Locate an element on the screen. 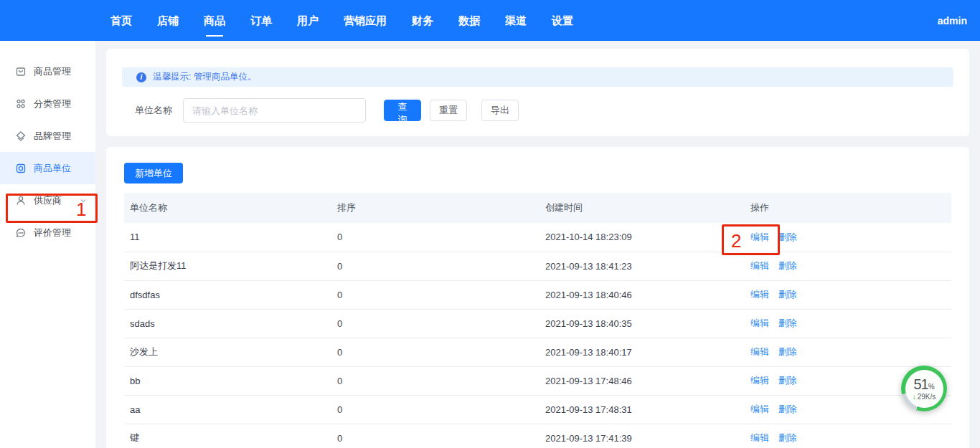 The image size is (980, 448). sidebar-item-goods-unit: 商品单位 is located at coordinates (47, 168).